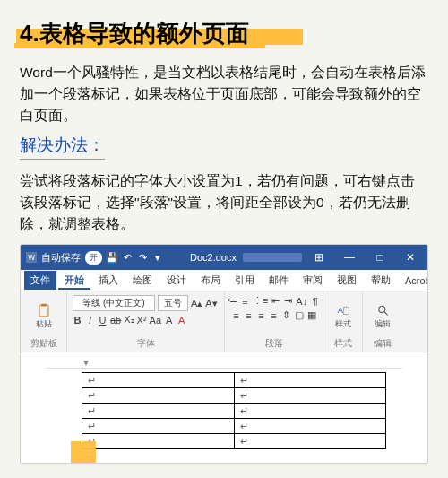  Describe the element at coordinates (343, 343) in the screenshot. I see `group-styles-label: 样式` at that location.